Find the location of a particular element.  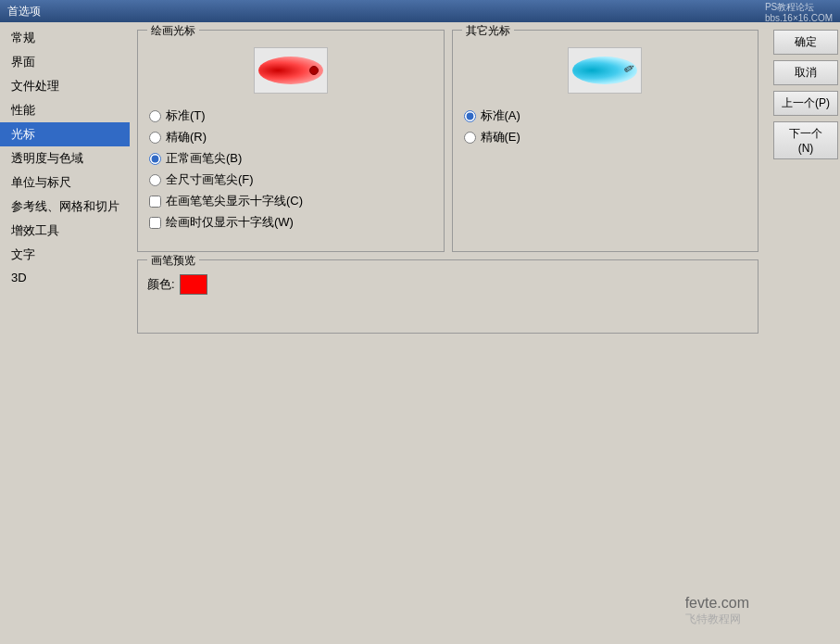

sidebar-item-units: 单位与标尺 is located at coordinates (65, 183).